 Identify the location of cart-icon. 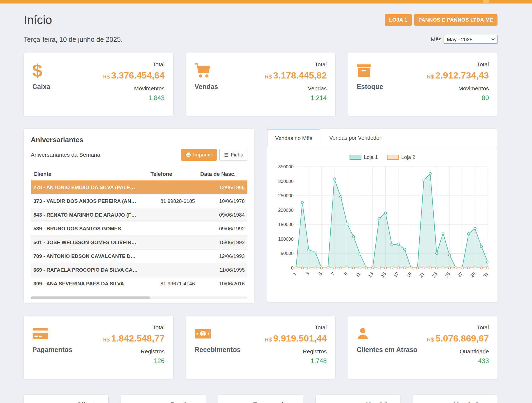
(203, 71).